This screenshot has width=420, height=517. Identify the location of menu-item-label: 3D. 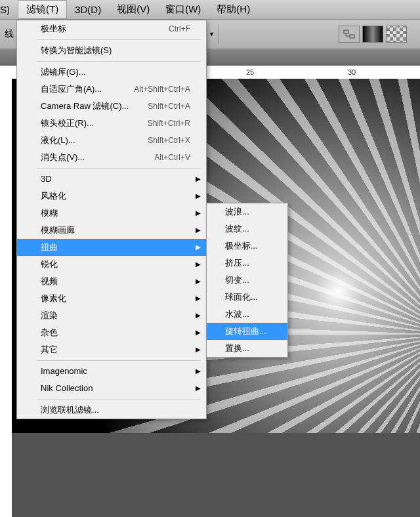
(46, 179).